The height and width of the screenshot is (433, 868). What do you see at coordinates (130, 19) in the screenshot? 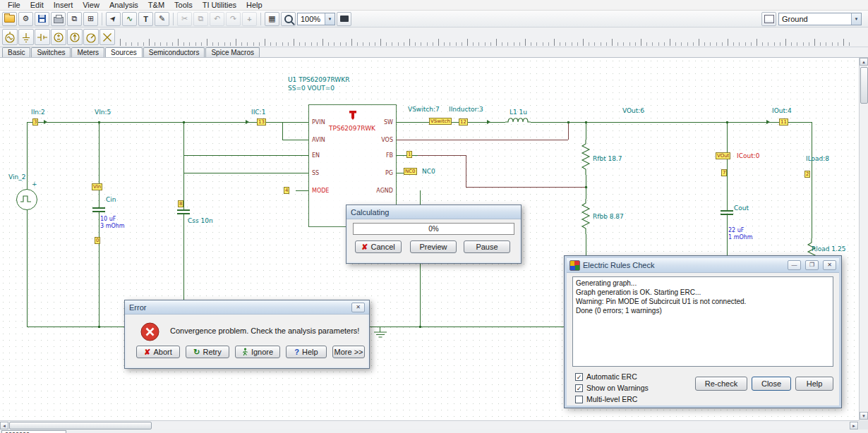
I see `wire-tool-button: ∿` at bounding box center [130, 19].